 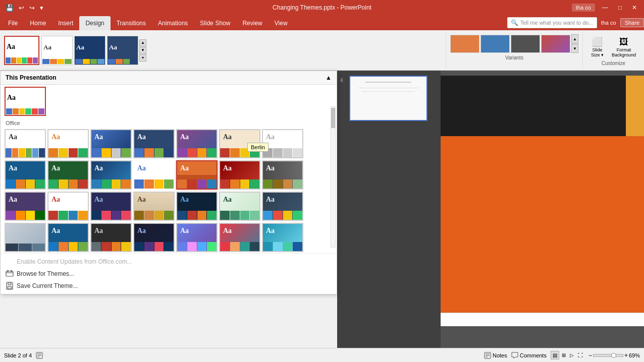 What do you see at coordinates (572, 355) in the screenshot?
I see `reading-view-btn: ▷` at bounding box center [572, 355].